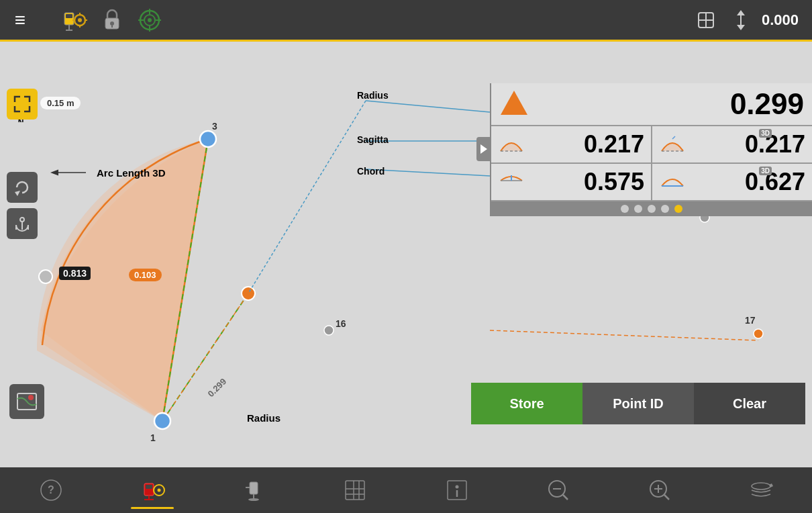  Describe the element at coordinates (765, 133) in the screenshot. I see `3d-badge: 3D` at that location.